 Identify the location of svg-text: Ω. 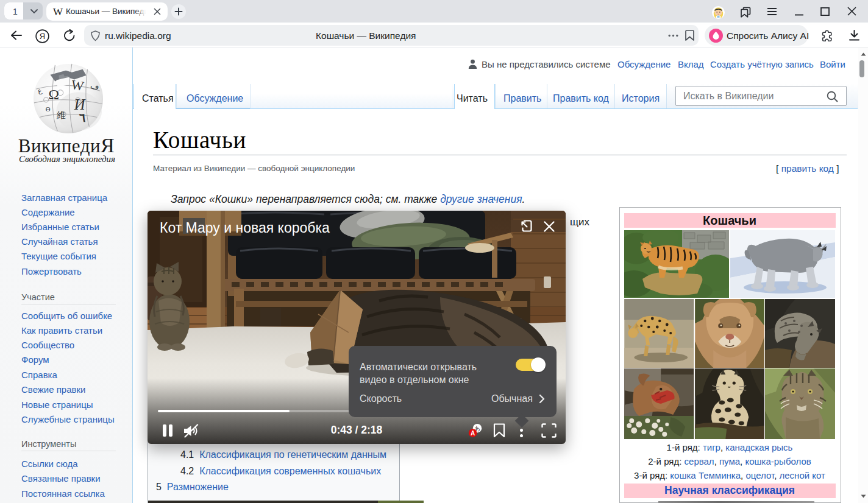
(54, 94).